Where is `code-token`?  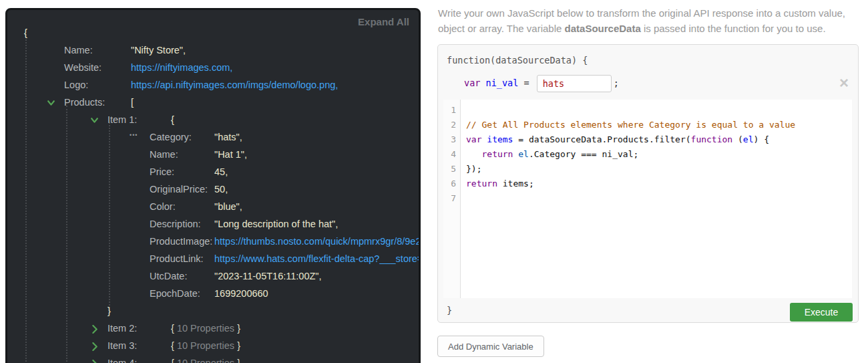 code-token is located at coordinates (474, 154).